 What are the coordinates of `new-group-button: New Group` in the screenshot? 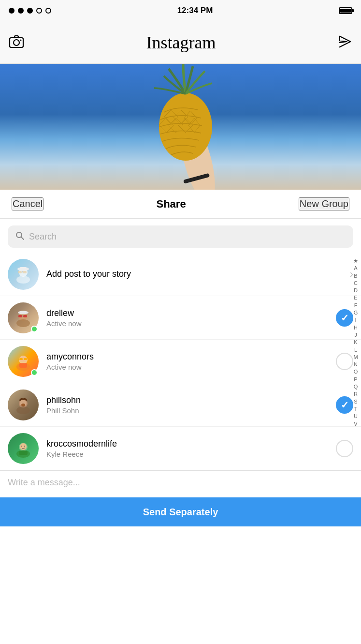 It's located at (324, 204).